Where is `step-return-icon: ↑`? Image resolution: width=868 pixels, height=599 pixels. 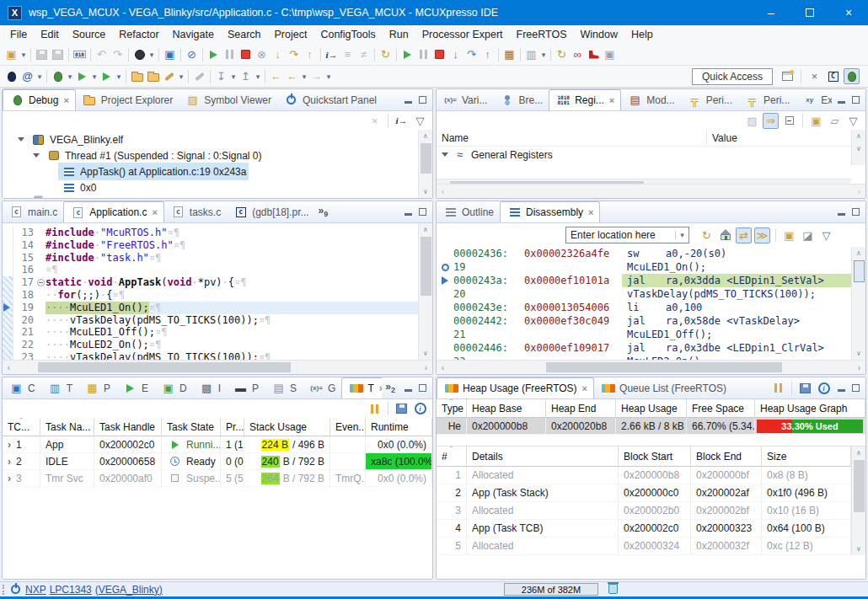 step-return-icon: ↑ is located at coordinates (310, 54).